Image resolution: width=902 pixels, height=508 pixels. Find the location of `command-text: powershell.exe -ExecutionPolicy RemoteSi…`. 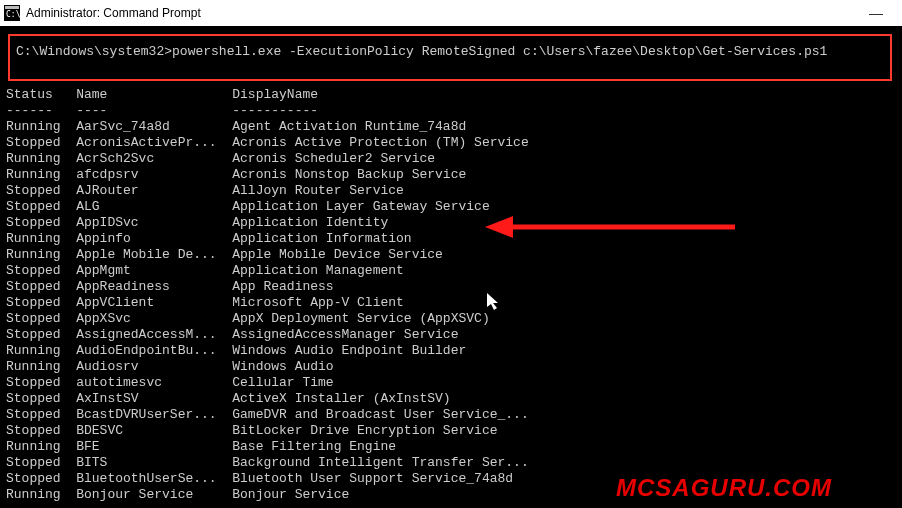

command-text: powershell.exe -ExecutionPolicy RemoteSi… is located at coordinates (500, 52).